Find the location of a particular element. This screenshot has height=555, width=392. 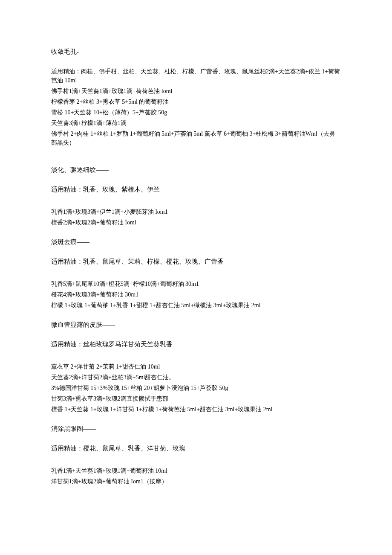

recipe-line: 洋甘菊1滴+玫瑰2滴+葡萄籽油 Iom1（按摩） is located at coordinates (196, 481).